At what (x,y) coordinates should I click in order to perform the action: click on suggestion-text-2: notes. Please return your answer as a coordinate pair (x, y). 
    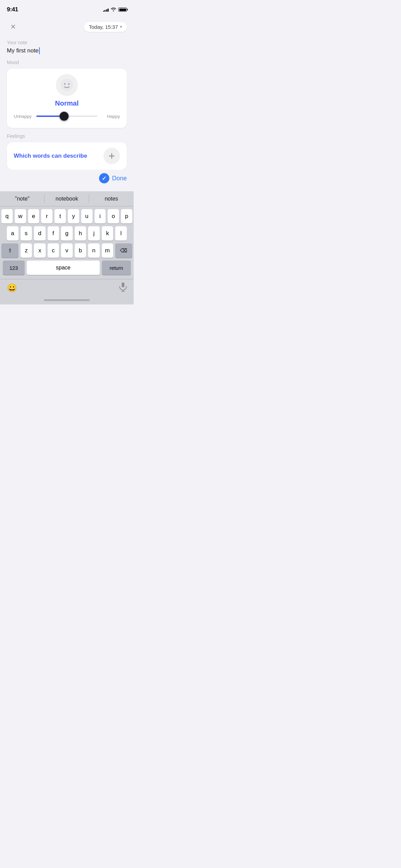
    Looking at the image, I should click on (111, 199).